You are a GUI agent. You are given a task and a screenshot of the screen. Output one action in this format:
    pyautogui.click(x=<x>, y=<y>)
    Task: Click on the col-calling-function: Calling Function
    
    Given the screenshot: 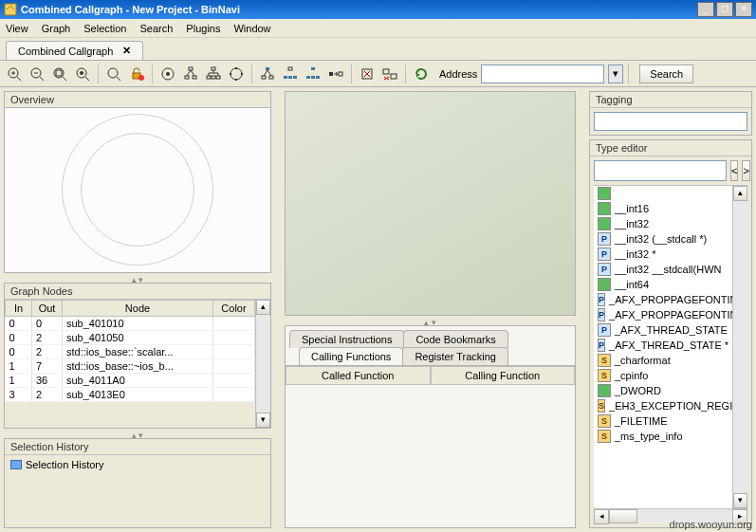 What is the action you would take?
    pyautogui.click(x=503, y=376)
    